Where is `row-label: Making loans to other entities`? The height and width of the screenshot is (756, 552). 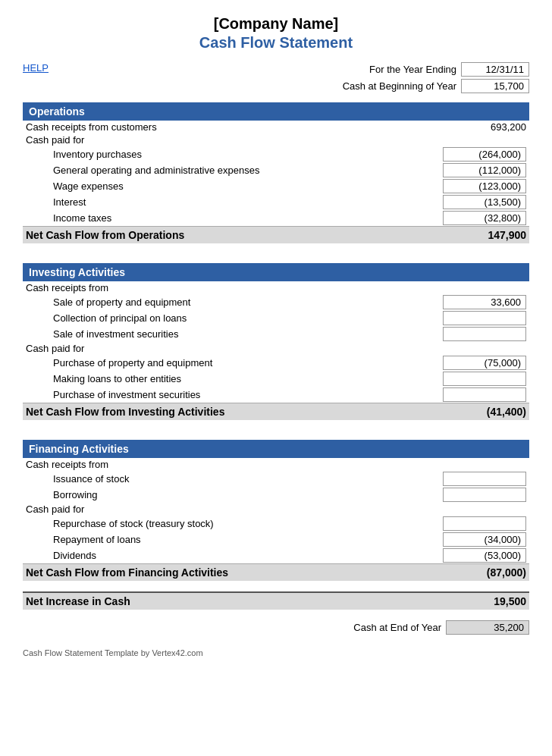 row-label: Making loans to other entities is located at coordinates (212, 379).